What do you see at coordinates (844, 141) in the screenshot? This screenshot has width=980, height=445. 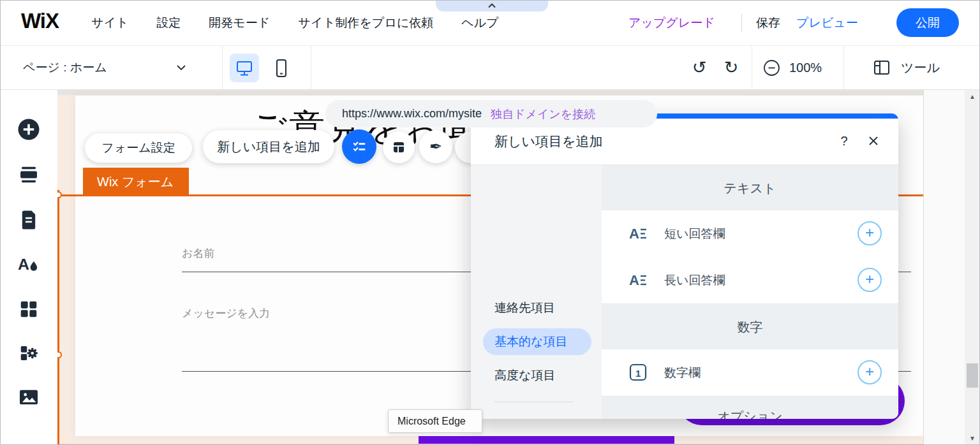 I see `modal-help-button: ?` at bounding box center [844, 141].